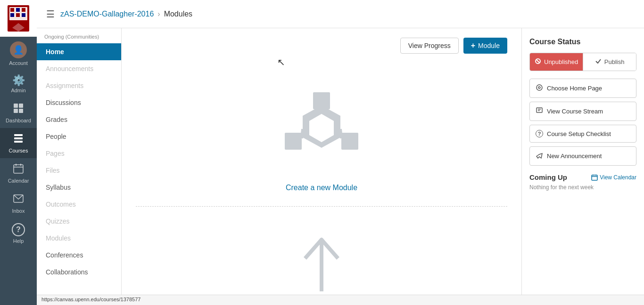  Describe the element at coordinates (539, 111) in the screenshot. I see `view-course-stream-icon` at that location.